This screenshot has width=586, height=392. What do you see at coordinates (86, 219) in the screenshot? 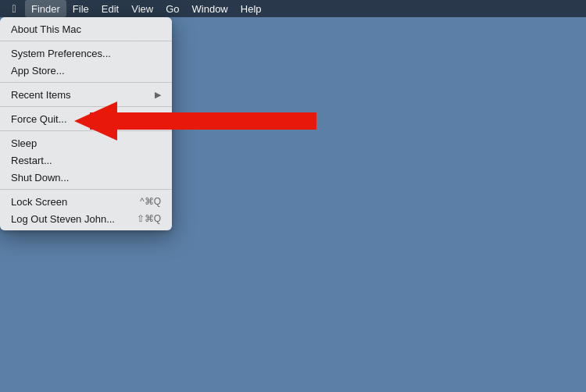
I see `menu-item-log-out: Log Out Steven John... ⇧⌘Q` at bounding box center [86, 219].